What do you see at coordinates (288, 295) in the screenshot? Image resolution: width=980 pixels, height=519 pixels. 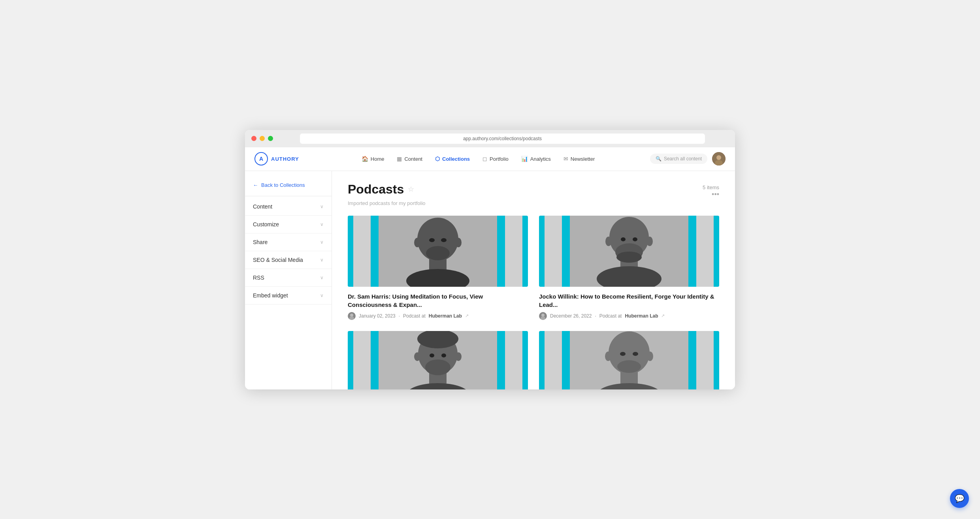 I see `sidebar-item-embed-widget: Embed widget ∨` at bounding box center [288, 295].